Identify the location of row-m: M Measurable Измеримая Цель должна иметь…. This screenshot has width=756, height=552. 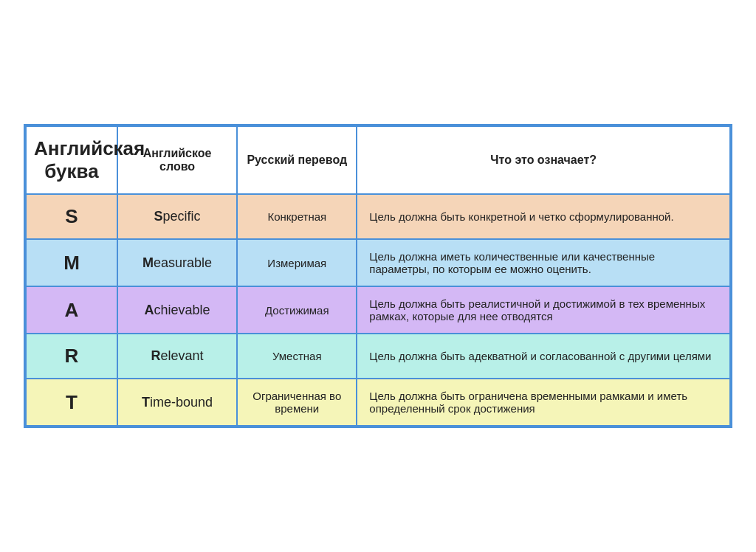
(378, 263).